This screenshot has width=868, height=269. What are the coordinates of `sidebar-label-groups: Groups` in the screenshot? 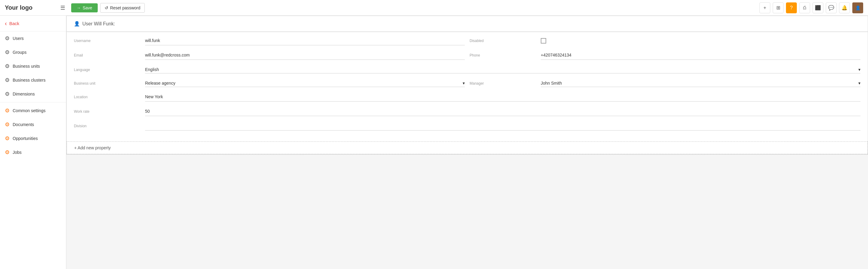 It's located at (20, 52).